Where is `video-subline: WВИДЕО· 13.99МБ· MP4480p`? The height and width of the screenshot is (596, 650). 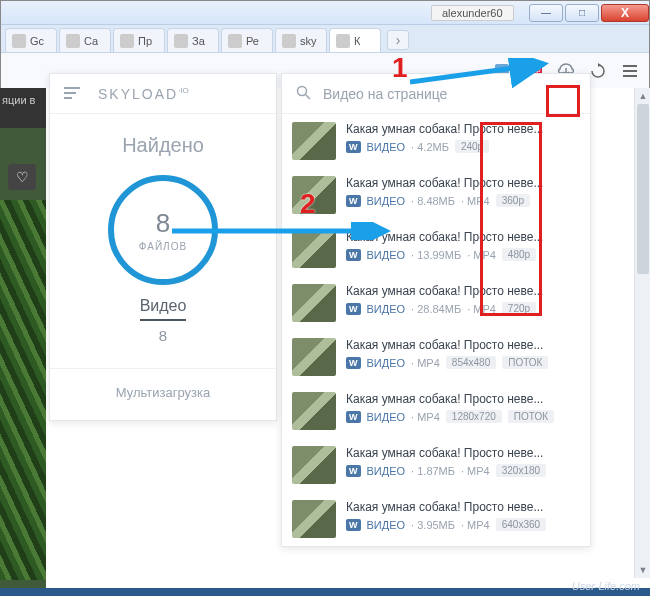 video-subline: WВИДЕО· 13.99МБ· MP4480p is located at coordinates (463, 254).